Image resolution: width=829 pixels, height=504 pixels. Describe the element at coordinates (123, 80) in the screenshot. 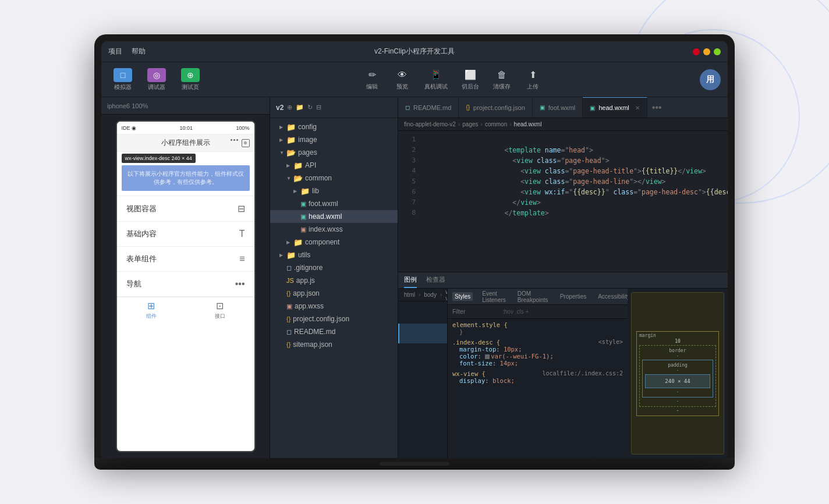

I see `simulator-button: □ 模拟器` at that location.